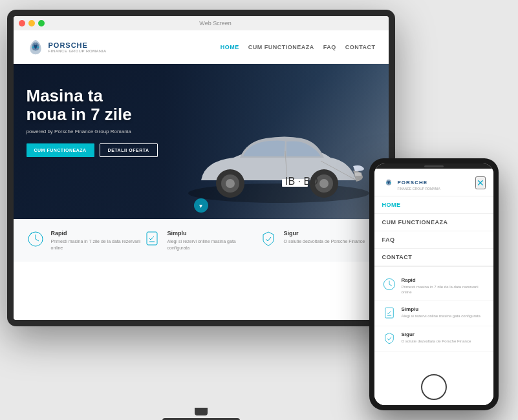 This screenshot has width=518, height=420. What do you see at coordinates (92, 121) in the screenshot?
I see `hero-text: Masina ta noua in 7 zile powered by Pors…` at bounding box center [92, 121].